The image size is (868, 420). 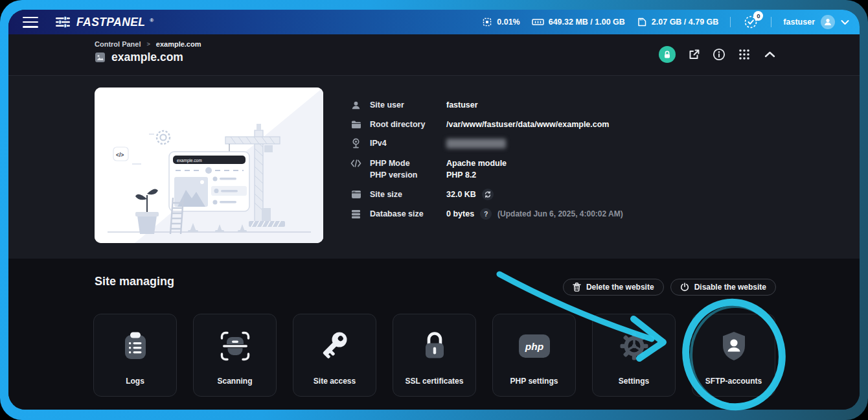 I want to click on cpu-icon, so click(x=487, y=22).